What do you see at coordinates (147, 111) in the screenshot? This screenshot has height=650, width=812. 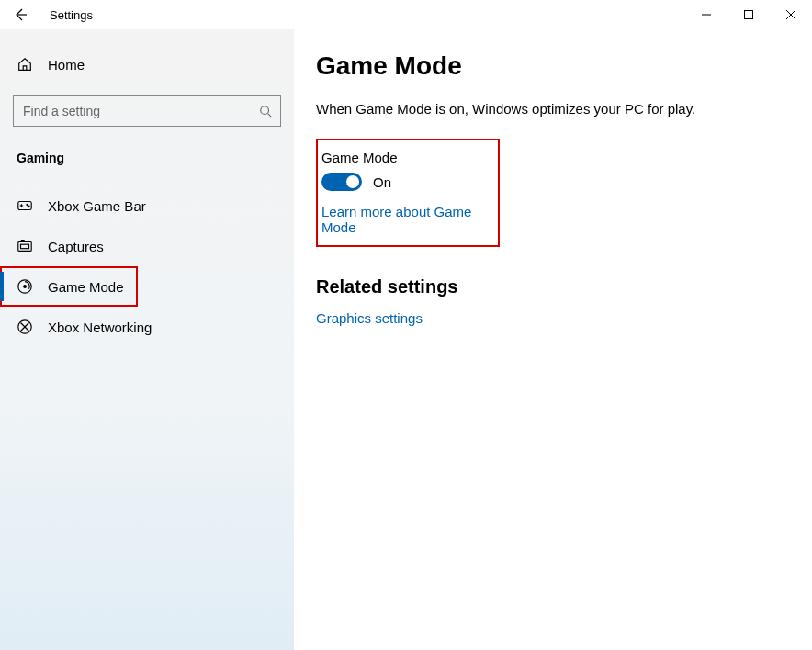 I see `search-container` at bounding box center [147, 111].